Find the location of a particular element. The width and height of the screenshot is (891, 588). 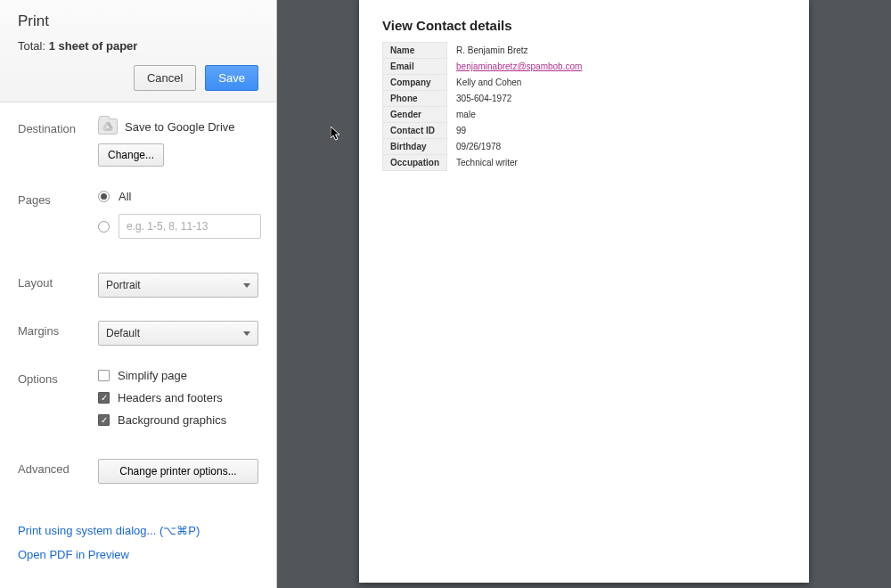

table-row: Gendermale is located at coordinates (486, 115).